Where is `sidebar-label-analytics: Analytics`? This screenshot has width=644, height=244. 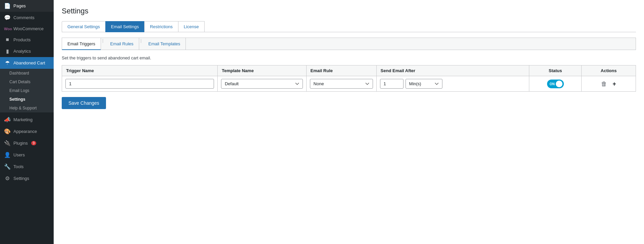 sidebar-label-analytics: Analytics is located at coordinates (22, 51).